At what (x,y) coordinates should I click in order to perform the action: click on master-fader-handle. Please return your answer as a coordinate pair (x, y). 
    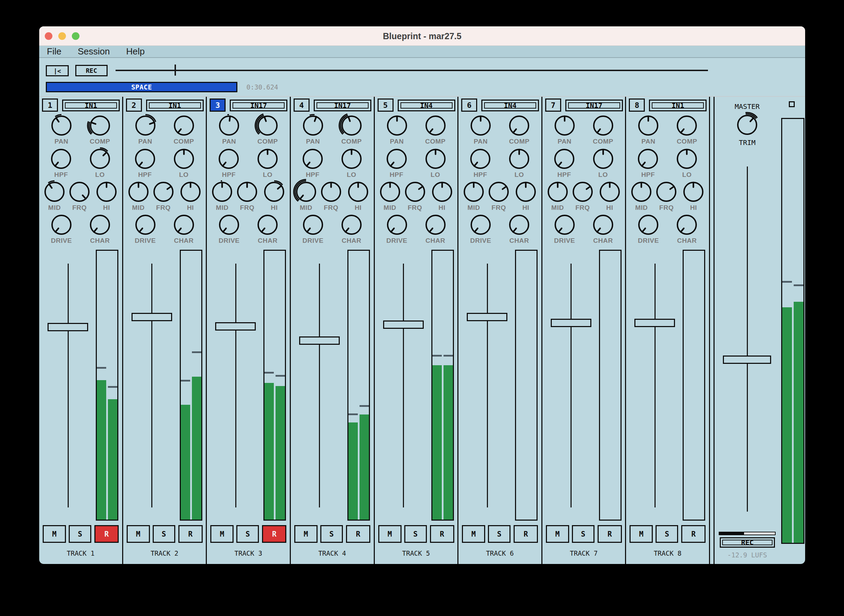
    Looking at the image, I should click on (747, 359).